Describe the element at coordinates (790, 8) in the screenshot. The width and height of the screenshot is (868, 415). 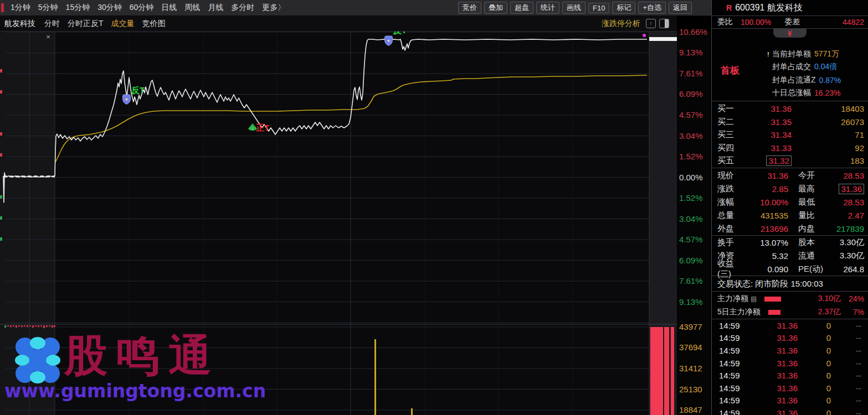
I see `stock-title-bar: R 600391 航发科技` at that location.